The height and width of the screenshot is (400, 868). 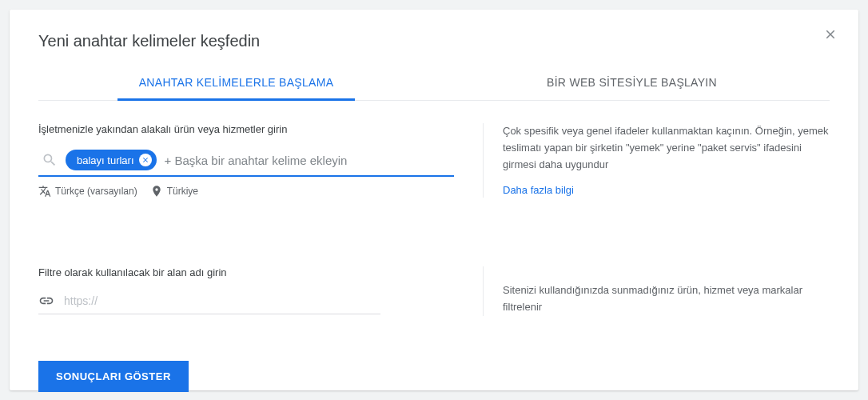 I want to click on domain-input-wrap, so click(x=209, y=302).